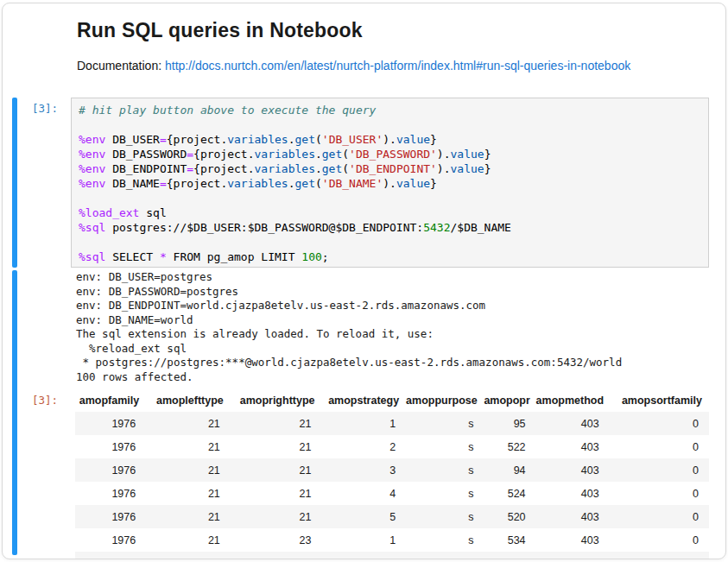 The width and height of the screenshot is (728, 562). Describe the element at coordinates (34, 109) in the screenshot. I see `input-prompt: [3]:` at that location.